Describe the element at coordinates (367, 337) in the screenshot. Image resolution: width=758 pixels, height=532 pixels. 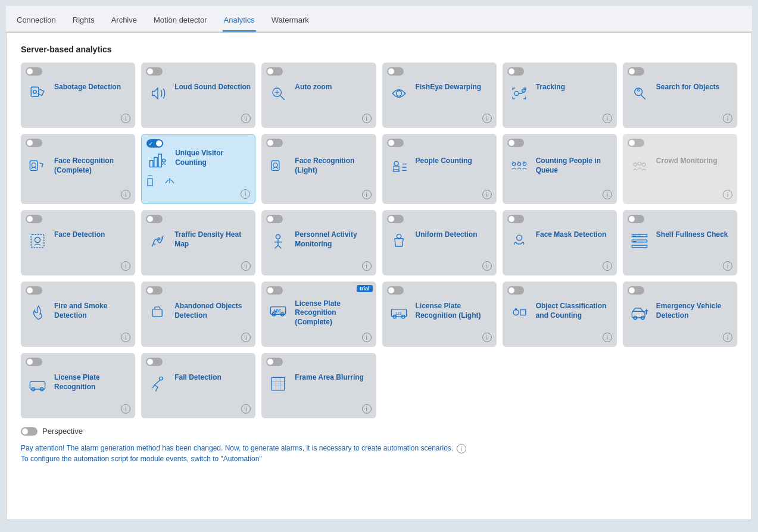
I see `info-icon-lpr-complete: i` at that location.